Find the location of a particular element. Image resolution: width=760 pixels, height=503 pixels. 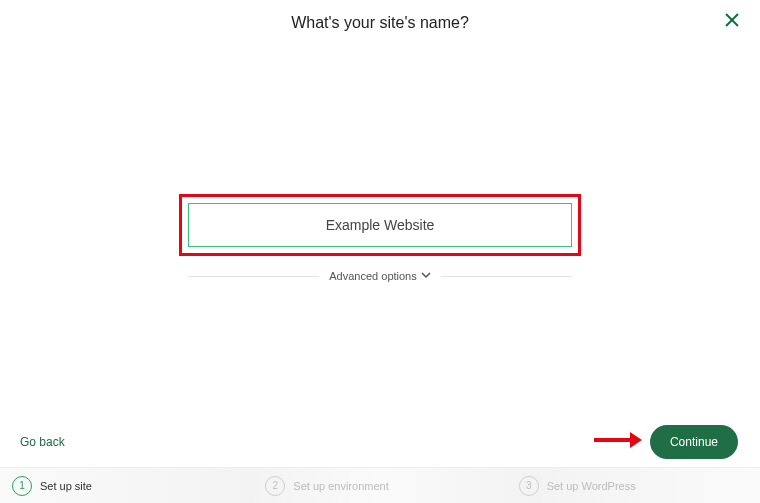

steps-progress-bar: 1 Set up site 2 Set up environment 3 Set… is located at coordinates (380, 485).